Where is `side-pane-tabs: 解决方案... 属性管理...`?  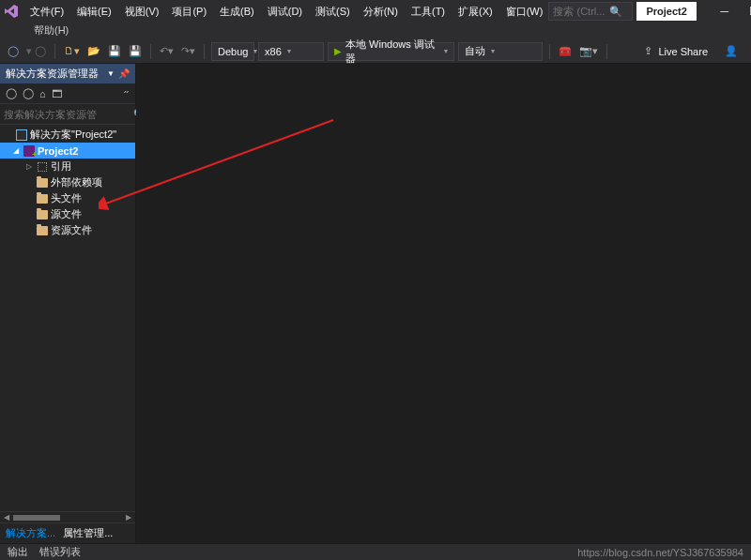 side-pane-tabs: 解决方案... 属性管理... is located at coordinates (68, 533).